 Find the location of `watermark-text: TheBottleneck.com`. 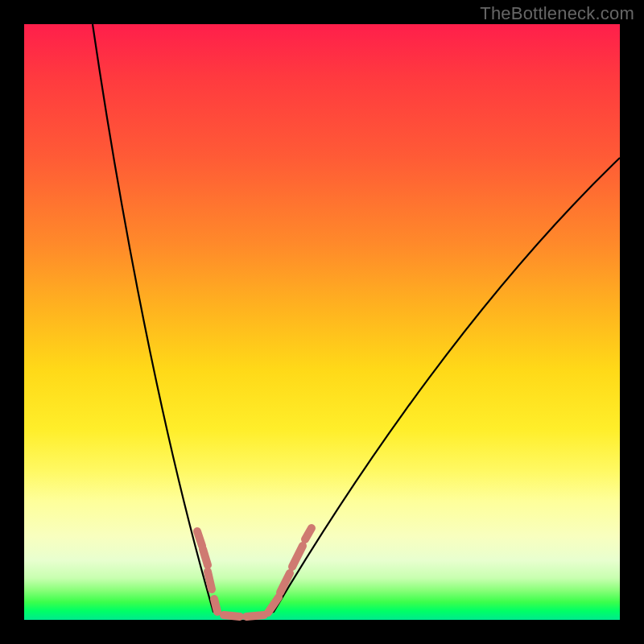

watermark-text: TheBottleneck.com is located at coordinates (557, 14).